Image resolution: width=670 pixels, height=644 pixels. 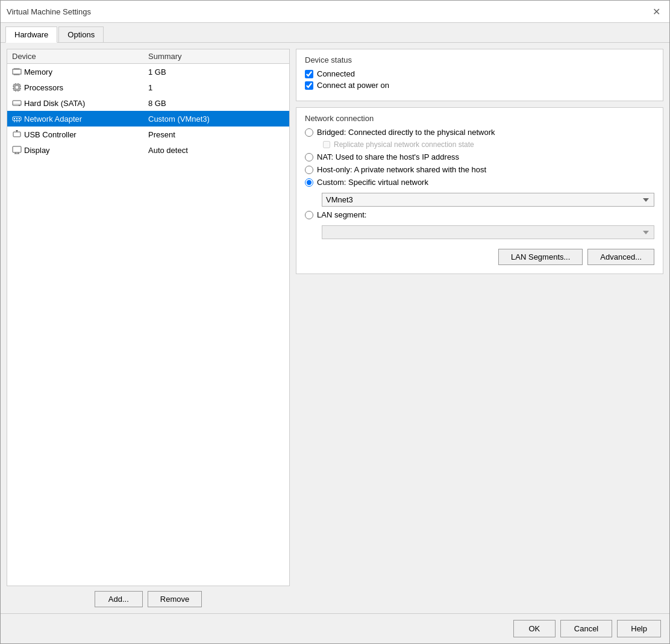 I want to click on hostonly-radio-row: Host-only: A private network shared with…, so click(x=480, y=170).